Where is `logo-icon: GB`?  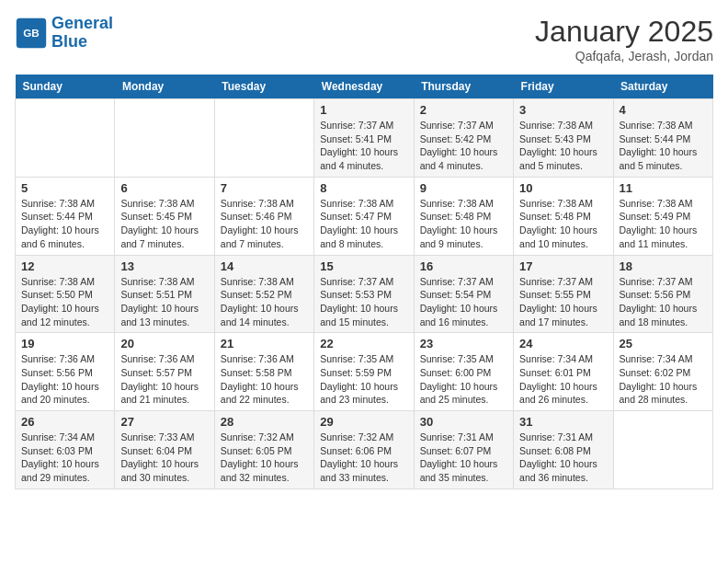
logo-icon: GB is located at coordinates (31, 33).